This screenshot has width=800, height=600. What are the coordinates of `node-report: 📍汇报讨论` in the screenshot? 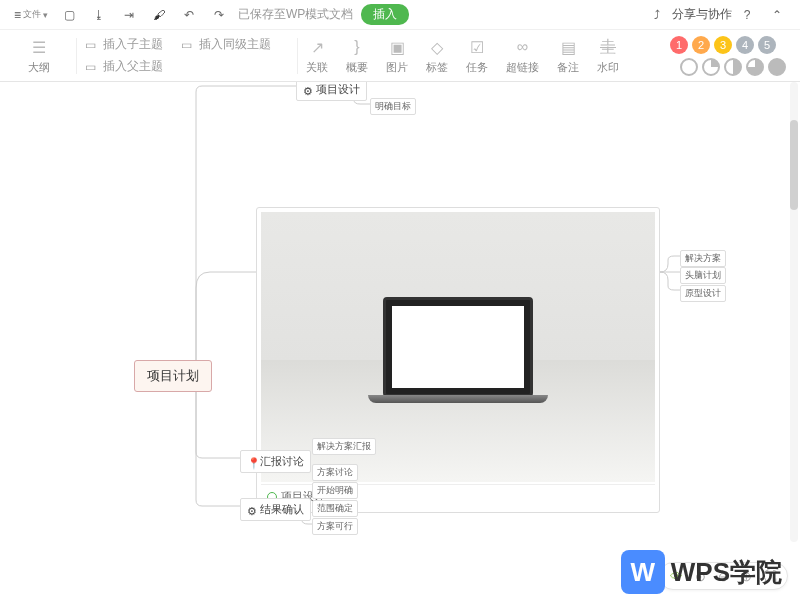 It's located at (276, 462).